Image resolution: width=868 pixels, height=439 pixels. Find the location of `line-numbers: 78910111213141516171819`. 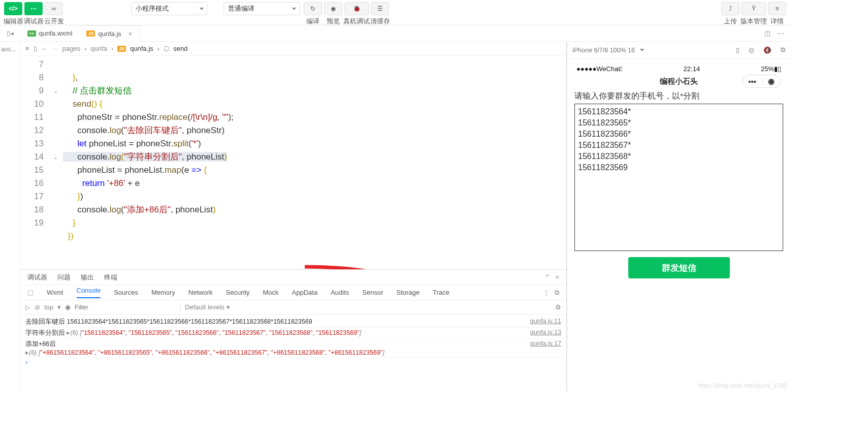

line-numbers: 78910111213141516171819 is located at coordinates (36, 163).